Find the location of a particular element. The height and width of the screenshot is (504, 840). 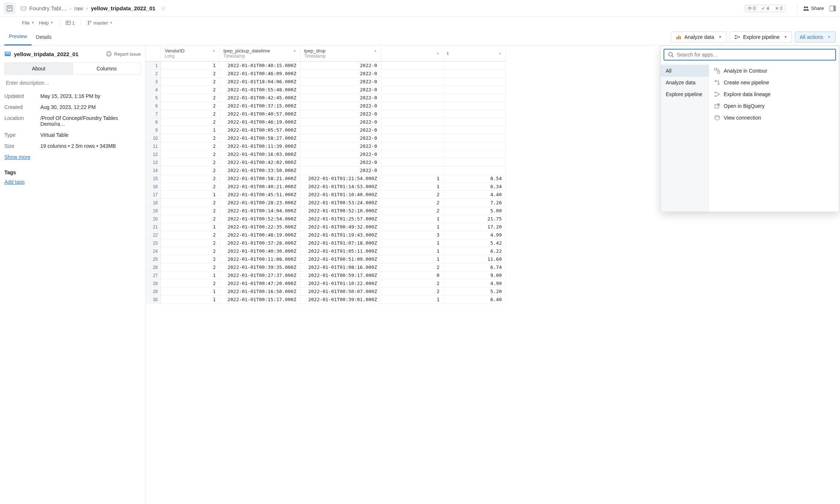

sidebar-tab-columns: Columns is located at coordinates (107, 69).